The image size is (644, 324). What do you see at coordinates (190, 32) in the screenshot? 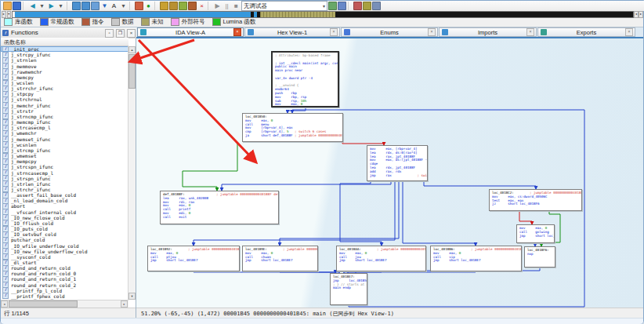
I see `tab-ida-view-a: IDA View-A×` at bounding box center [190, 32].